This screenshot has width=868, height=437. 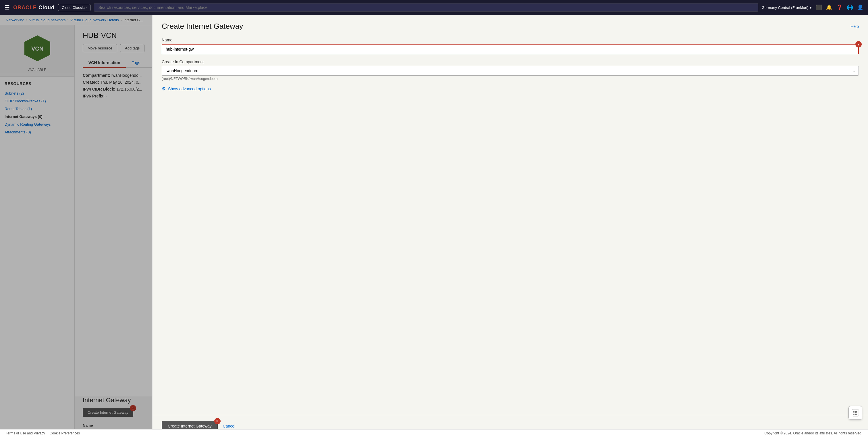 I want to click on step3-badge: 3, so click(x=218, y=421).